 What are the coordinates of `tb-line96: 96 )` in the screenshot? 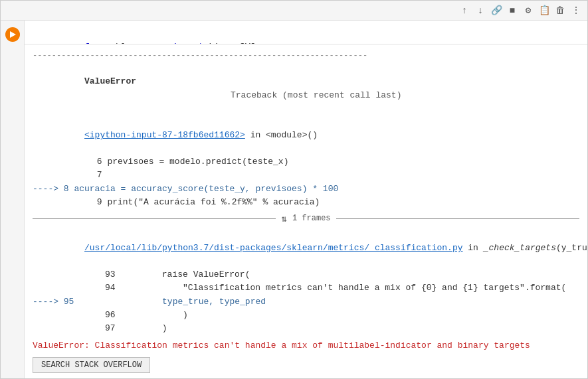 It's located at (306, 315).